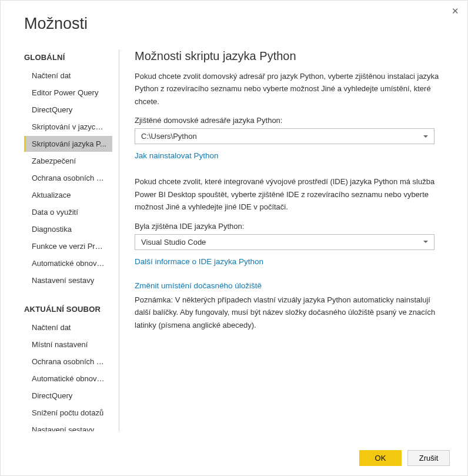  I want to click on page-heading: Možnosti skriptu jazyka Python, so click(291, 56).